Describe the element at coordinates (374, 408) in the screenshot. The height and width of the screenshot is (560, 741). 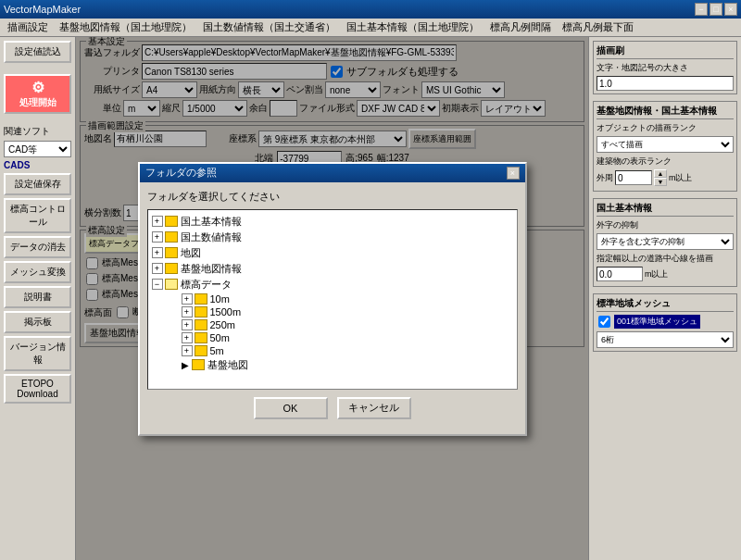
I see `modal-cancel-button: キャンセル` at that location.